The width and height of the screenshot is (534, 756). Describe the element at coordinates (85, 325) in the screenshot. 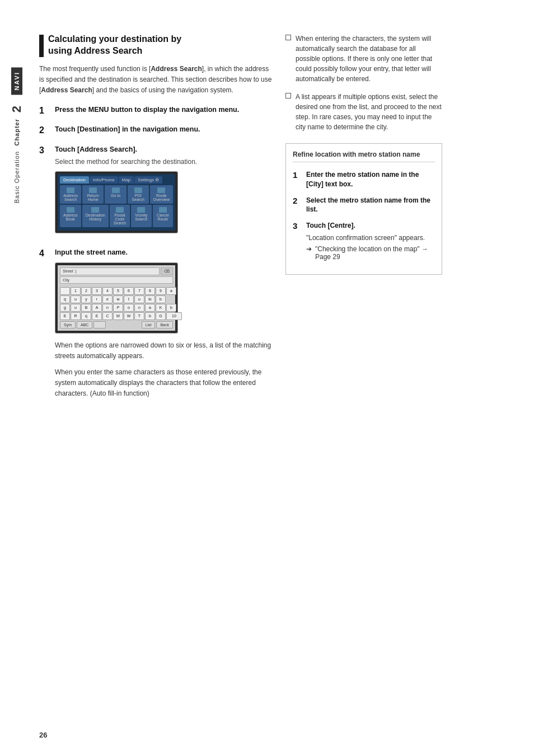

I see `abc-btn: ABC` at that location.